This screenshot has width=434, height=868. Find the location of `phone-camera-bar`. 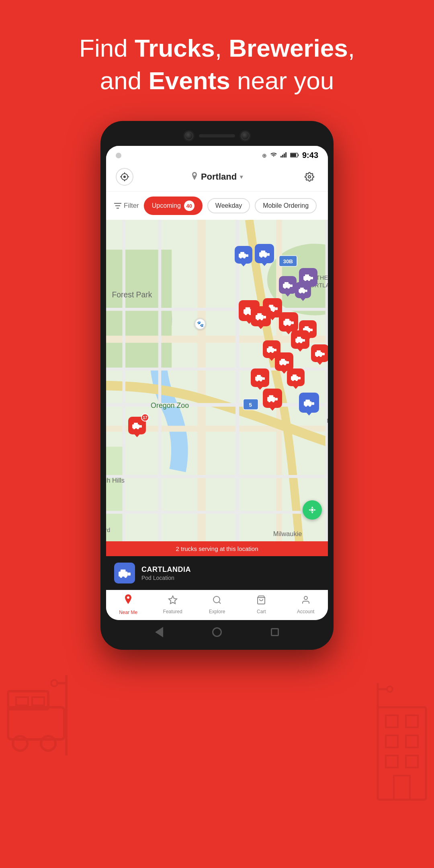

phone-camera-bar is located at coordinates (217, 137).